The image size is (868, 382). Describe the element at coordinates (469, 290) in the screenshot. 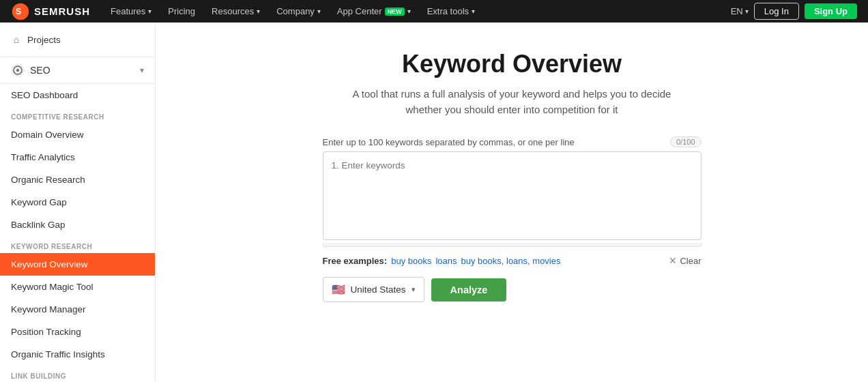

I see `analyze-button: Analyze` at that location.